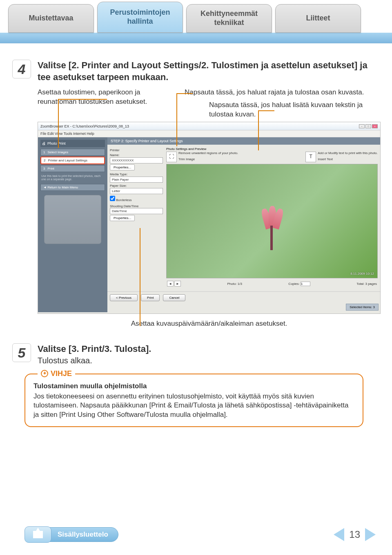 The width and height of the screenshot is (392, 555). Describe the element at coordinates (194, 406) in the screenshot. I see `hint-body: Jos tietokoneeseesi on asennettu erityin…` at that location.